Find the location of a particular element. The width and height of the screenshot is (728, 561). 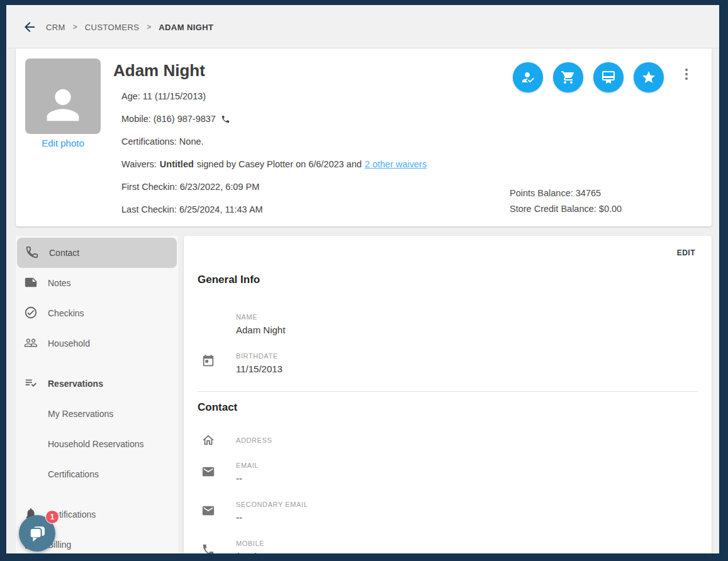

age-line: Age: 11 (11/15/2013) is located at coordinates (274, 96).